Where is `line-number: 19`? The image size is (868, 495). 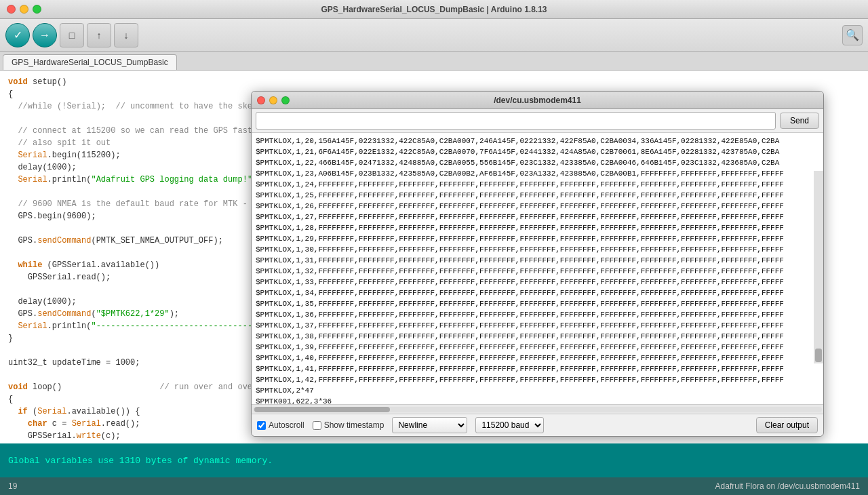
line-number: 19 is located at coordinates (12, 486).